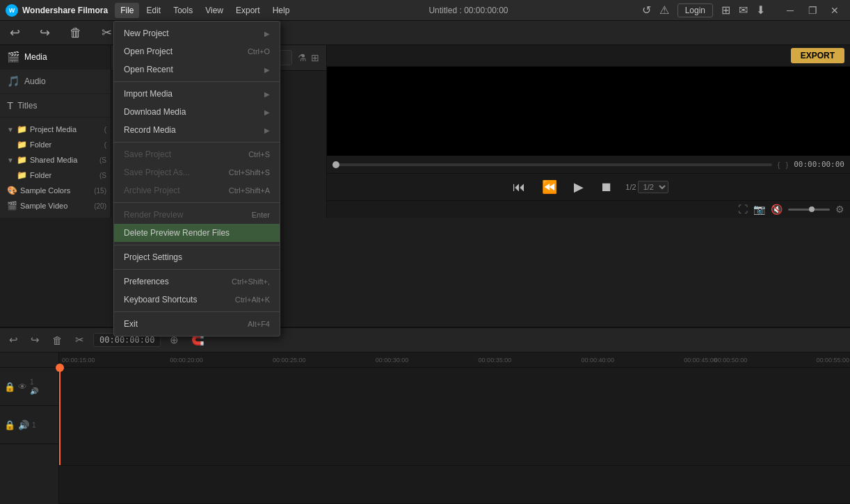  What do you see at coordinates (22, 387) in the screenshot?
I see `eye-icon: 👁` at bounding box center [22, 387].